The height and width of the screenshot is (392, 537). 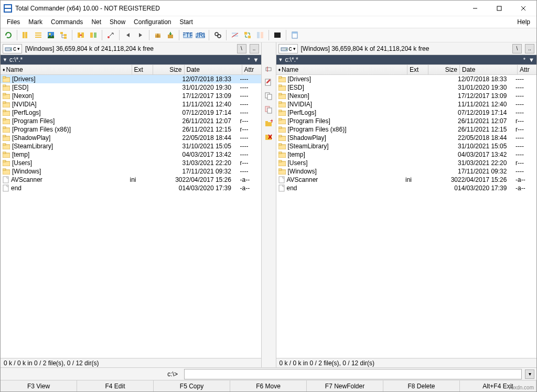 I want to click on menu-commands: Commands, so click(x=67, y=22).